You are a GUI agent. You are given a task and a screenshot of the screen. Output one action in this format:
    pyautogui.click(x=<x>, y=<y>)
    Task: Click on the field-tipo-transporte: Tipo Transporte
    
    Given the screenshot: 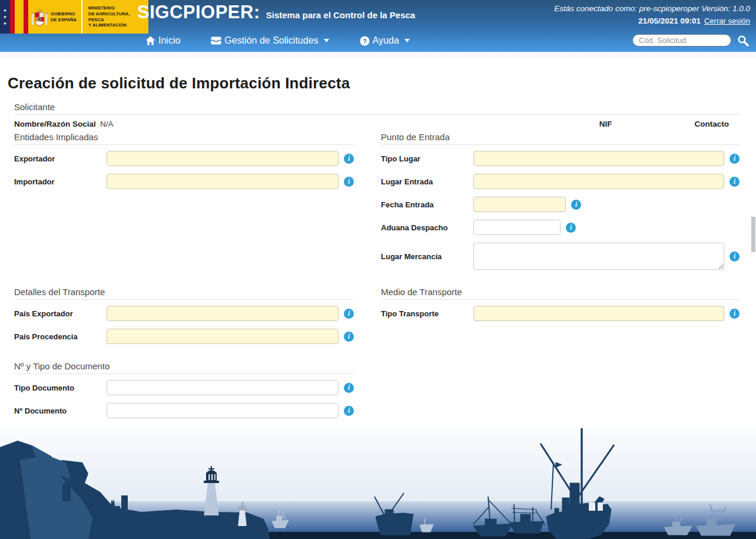 What is the action you would take?
    pyautogui.click(x=561, y=313)
    